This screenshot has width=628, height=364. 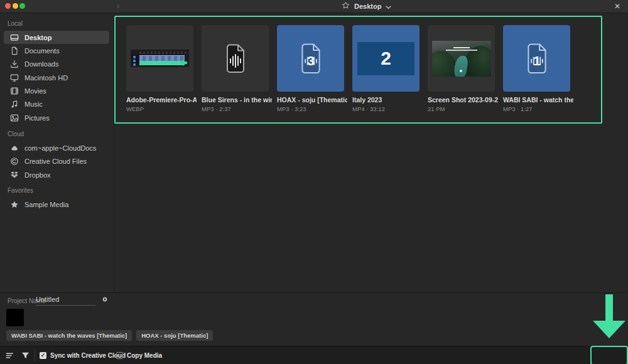 I want to click on traffic-light-close, so click(x=8, y=6).